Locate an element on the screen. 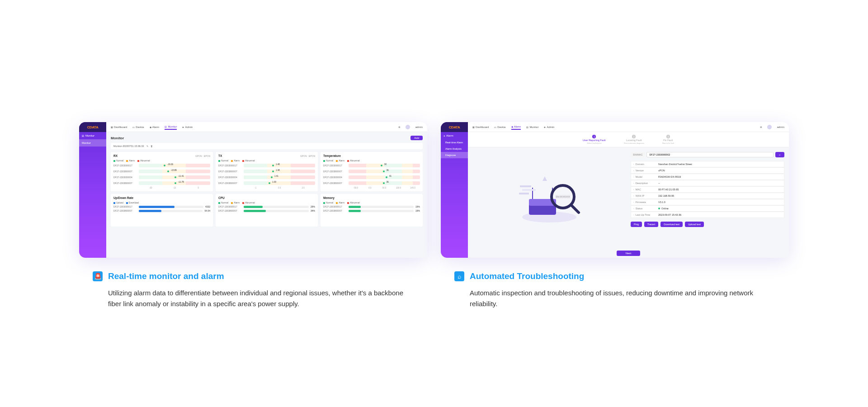  sidebar-item-label: Monitor is located at coordinates (86, 143).